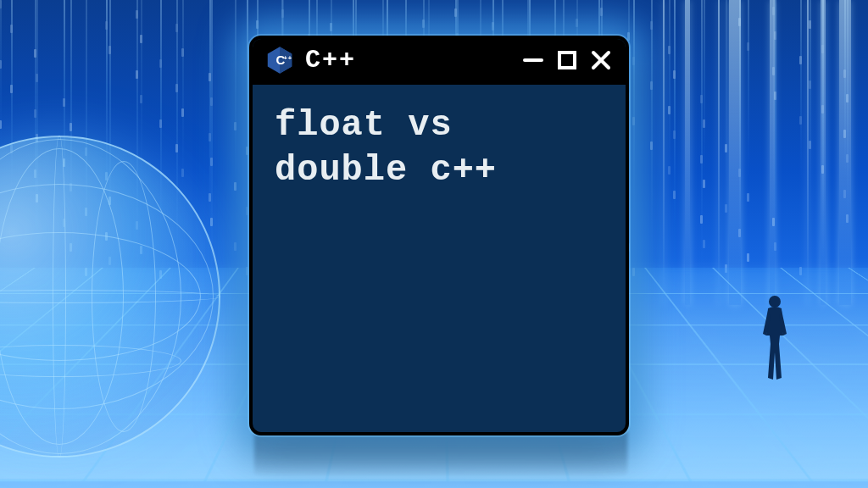  What do you see at coordinates (439, 62) in the screenshot?
I see `titlebar: C + + C++` at bounding box center [439, 62].